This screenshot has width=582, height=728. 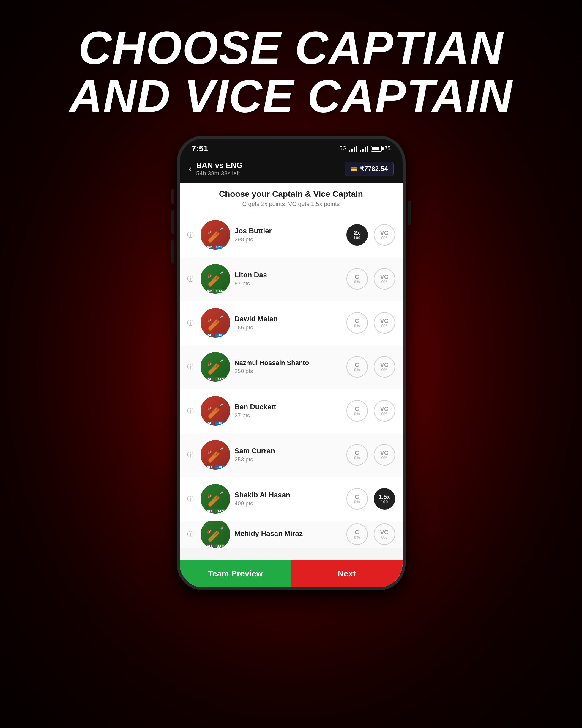 What do you see at coordinates (291, 455) in the screenshot?
I see `list-item: ⓘ 🏏 ALL ENG Sam Curran 253 pts` at bounding box center [291, 455].